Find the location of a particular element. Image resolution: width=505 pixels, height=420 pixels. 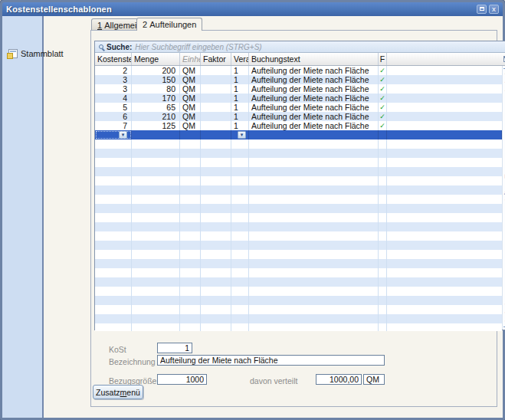

table-row: 3150QM1Aufteilung der Miete nach Fläche✓ is located at coordinates (299, 80).